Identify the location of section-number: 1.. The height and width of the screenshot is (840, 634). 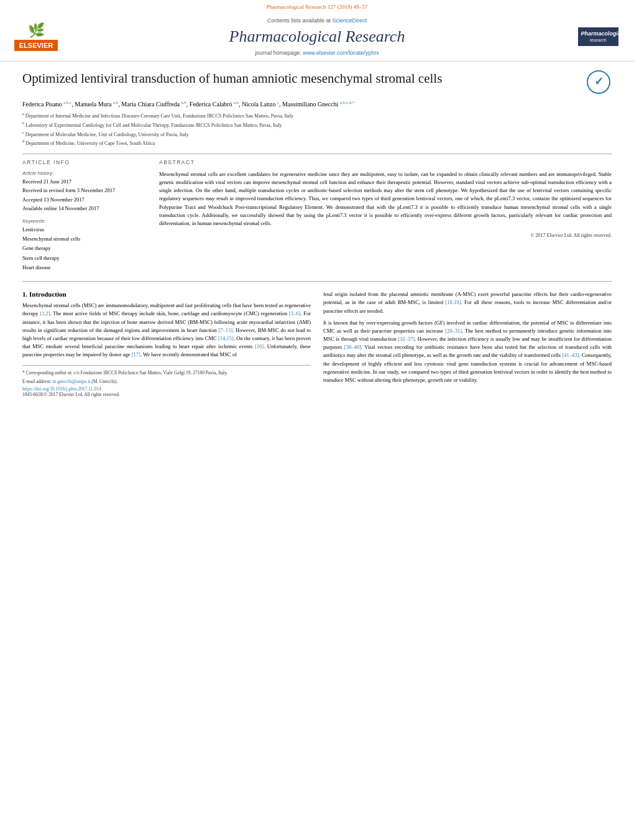
(25, 294).